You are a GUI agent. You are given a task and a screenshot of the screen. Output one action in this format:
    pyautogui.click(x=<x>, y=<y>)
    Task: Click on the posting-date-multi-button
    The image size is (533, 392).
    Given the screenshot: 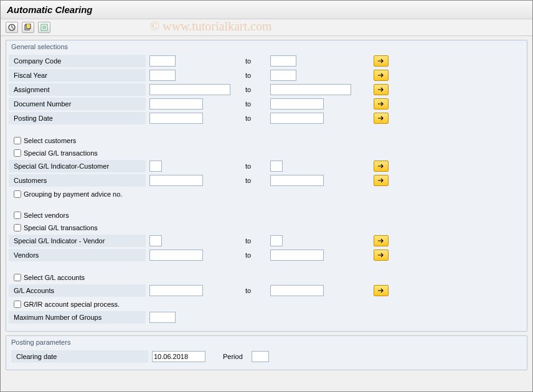 What is the action you would take?
    pyautogui.click(x=381, y=118)
    